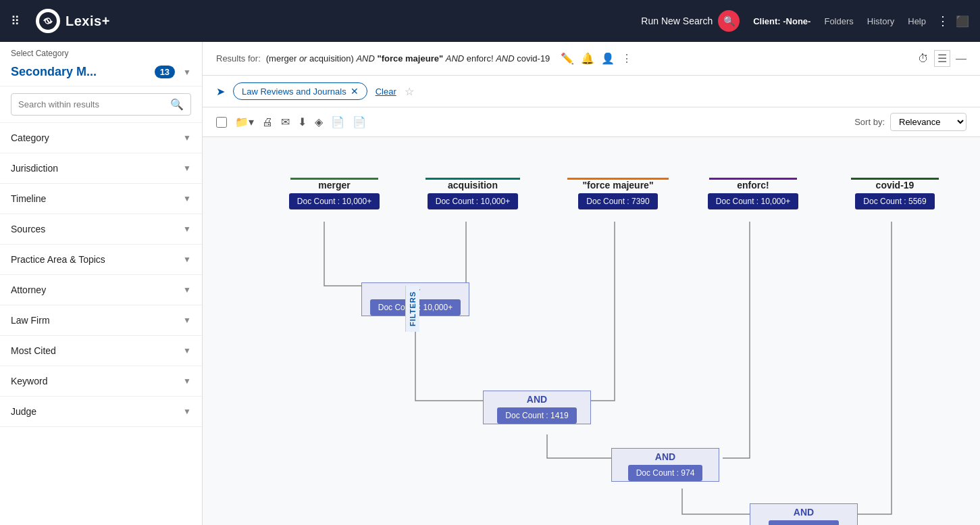 The image size is (980, 525). I want to click on logo-icon, so click(48, 21).